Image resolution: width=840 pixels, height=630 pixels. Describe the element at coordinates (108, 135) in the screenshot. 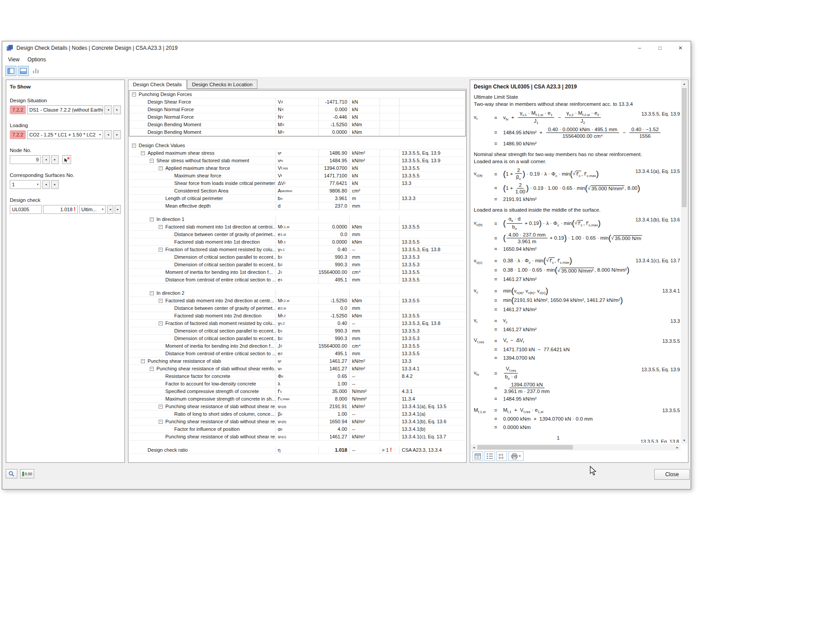

I see `loading-prev-button: ◄` at that location.